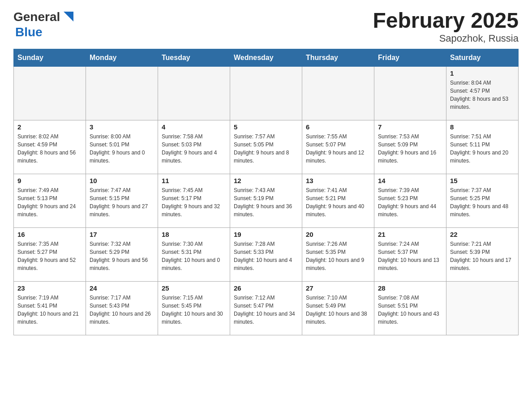 The image size is (532, 411). I want to click on calendar-cell: 22Sunrise: 7:21 AMSunset: 5:39 PMDayligh…, so click(483, 254).